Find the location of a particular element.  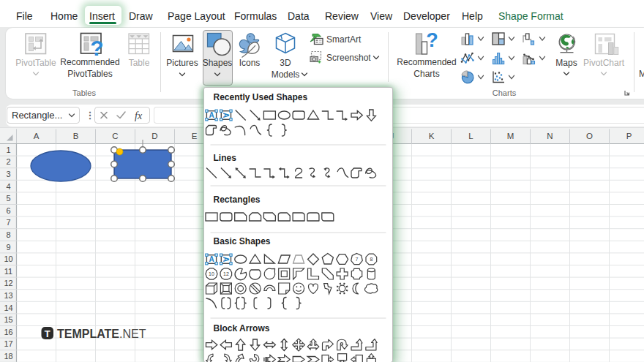

svg-text: Lines is located at coordinates (225, 158).